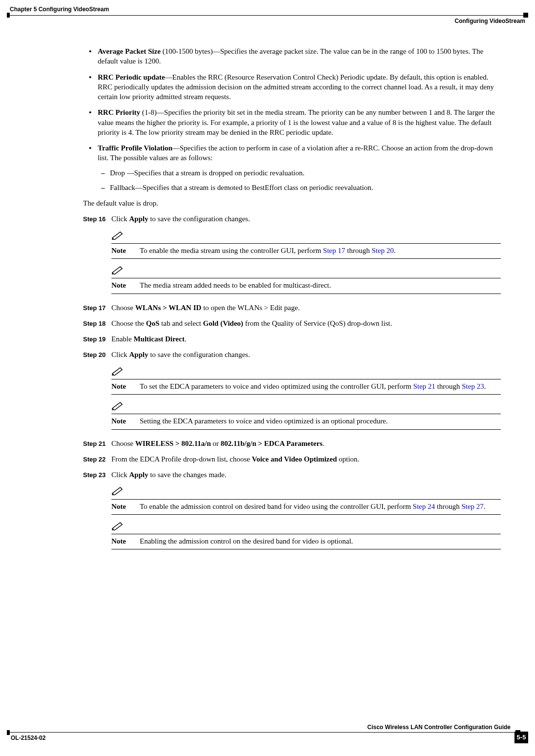  Describe the element at coordinates (306, 280) in the screenshot. I see `note-2: Note The media stream added needs to be …` at that location.